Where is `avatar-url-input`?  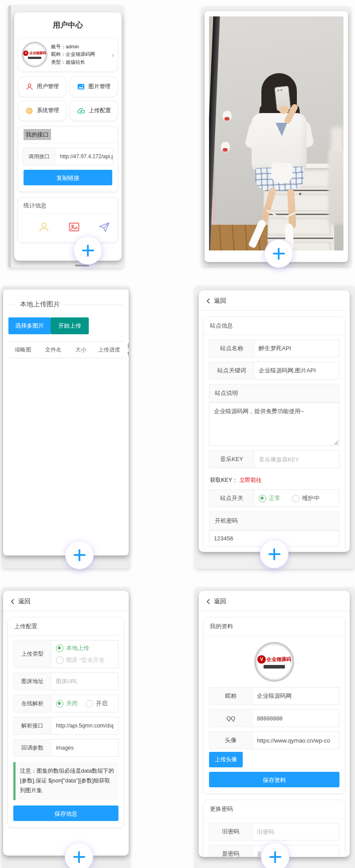
avatar-url-input is located at coordinates (296, 740).